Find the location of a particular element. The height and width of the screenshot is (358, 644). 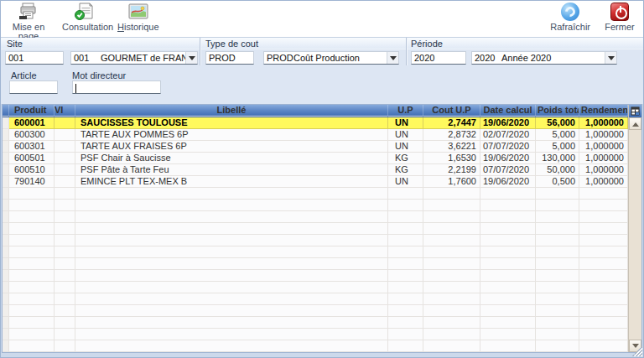

scroll-up-button is located at coordinates (636, 124).